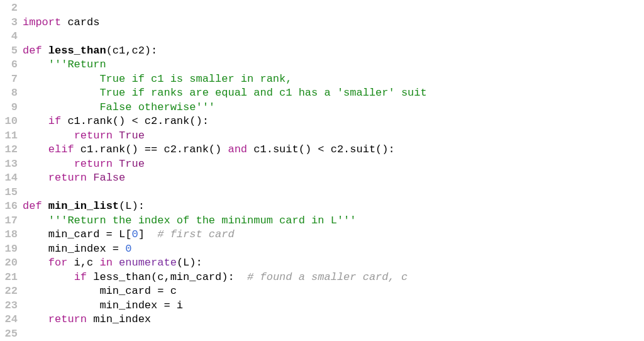 The height and width of the screenshot is (341, 644). What do you see at coordinates (151, 150) in the screenshot?
I see `token-txt: c1.rank() == c2.rank()` at bounding box center [151, 150].